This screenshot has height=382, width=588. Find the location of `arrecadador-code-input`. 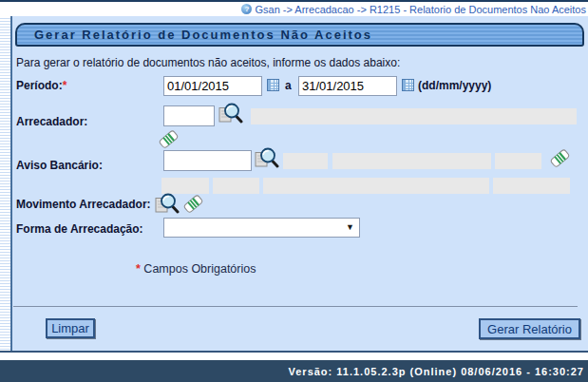

arrecadador-code-input is located at coordinates (189, 116).